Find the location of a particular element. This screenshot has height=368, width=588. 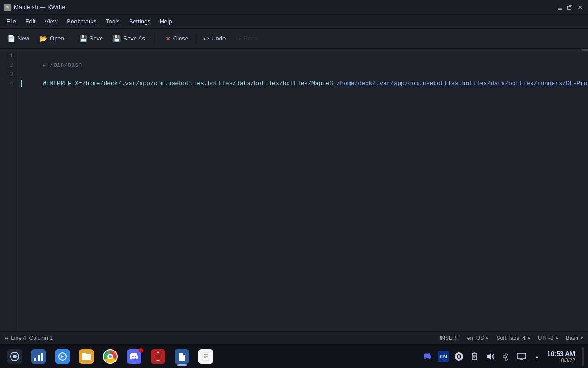

tray-discord is located at coordinates (428, 356).